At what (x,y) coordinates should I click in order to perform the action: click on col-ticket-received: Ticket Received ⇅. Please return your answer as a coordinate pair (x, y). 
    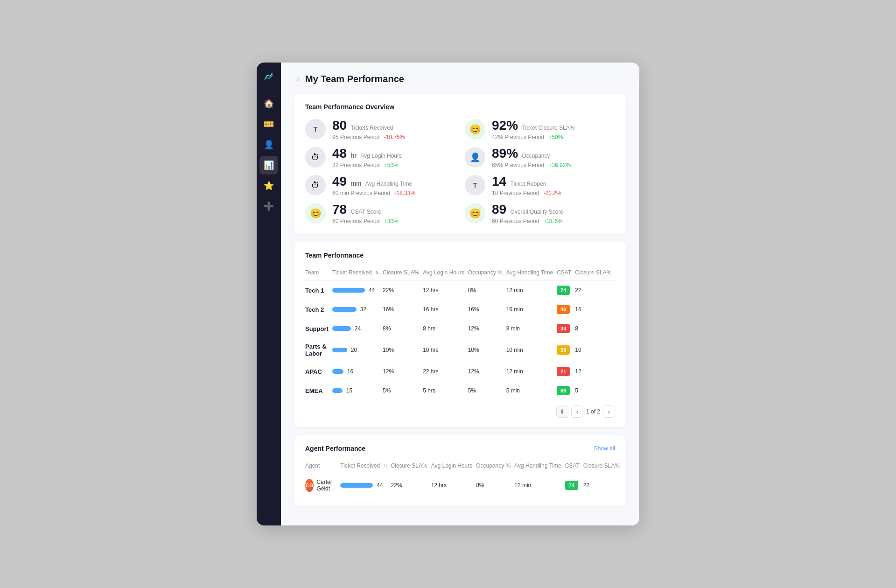
    Looking at the image, I should click on (357, 273).